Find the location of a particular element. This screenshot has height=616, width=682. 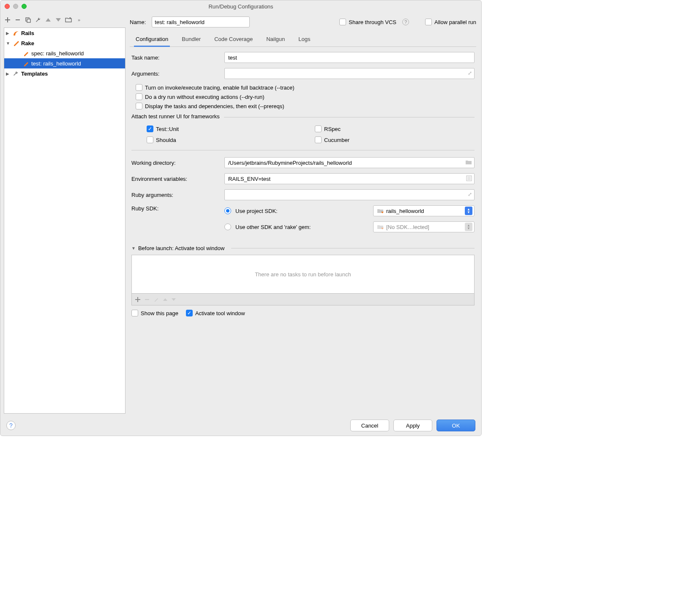

tab-nailgun: Nailgun is located at coordinates (276, 40).